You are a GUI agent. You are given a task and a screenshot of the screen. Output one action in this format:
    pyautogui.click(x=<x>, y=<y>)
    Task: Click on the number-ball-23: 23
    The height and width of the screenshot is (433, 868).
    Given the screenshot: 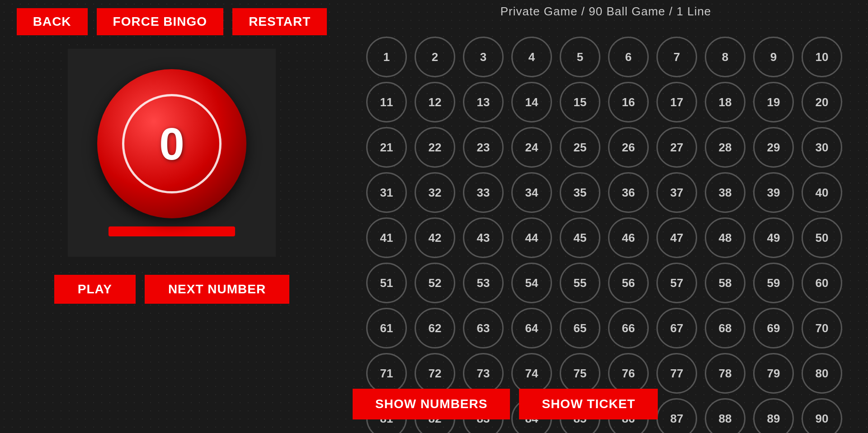 What is the action you would take?
    pyautogui.click(x=483, y=147)
    